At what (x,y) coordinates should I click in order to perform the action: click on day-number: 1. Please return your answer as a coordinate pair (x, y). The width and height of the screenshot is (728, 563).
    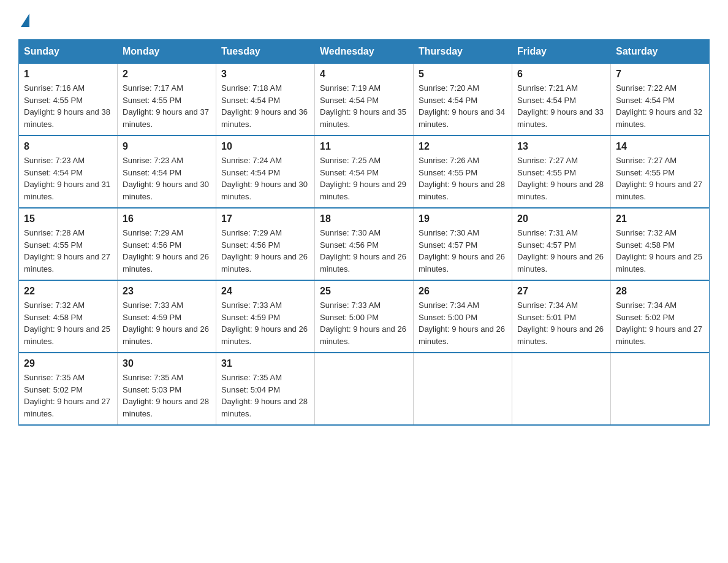
    Looking at the image, I should click on (68, 74).